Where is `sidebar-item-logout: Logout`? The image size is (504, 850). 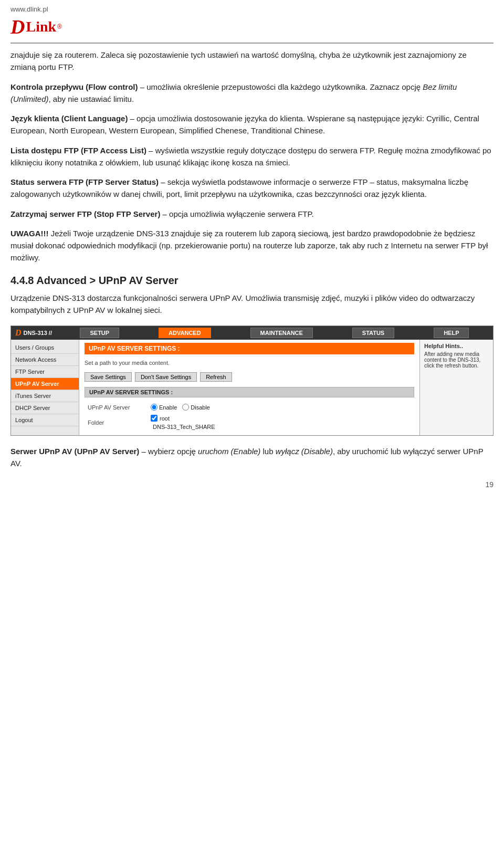
sidebar-item-logout: Logout is located at coordinates (45, 420).